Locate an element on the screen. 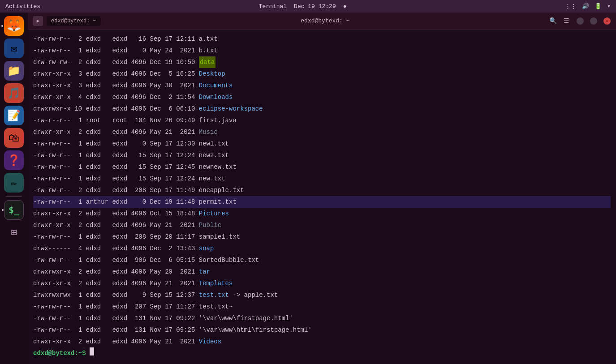 The width and height of the screenshot is (616, 364). link-arrow: -> apple.txt is located at coordinates (254, 295).